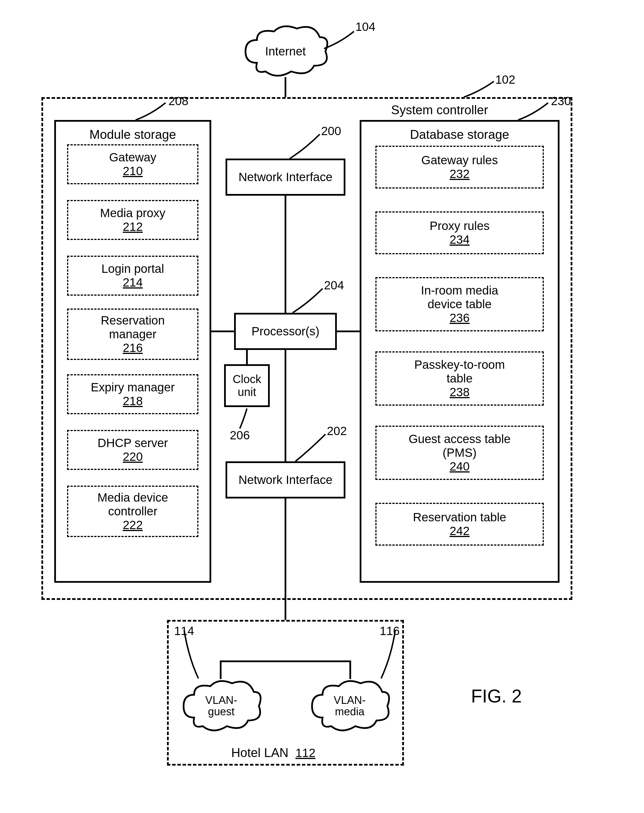  What do you see at coordinates (460, 517) in the screenshot?
I see `db-reservation-table-label: Reservation table` at bounding box center [460, 517].